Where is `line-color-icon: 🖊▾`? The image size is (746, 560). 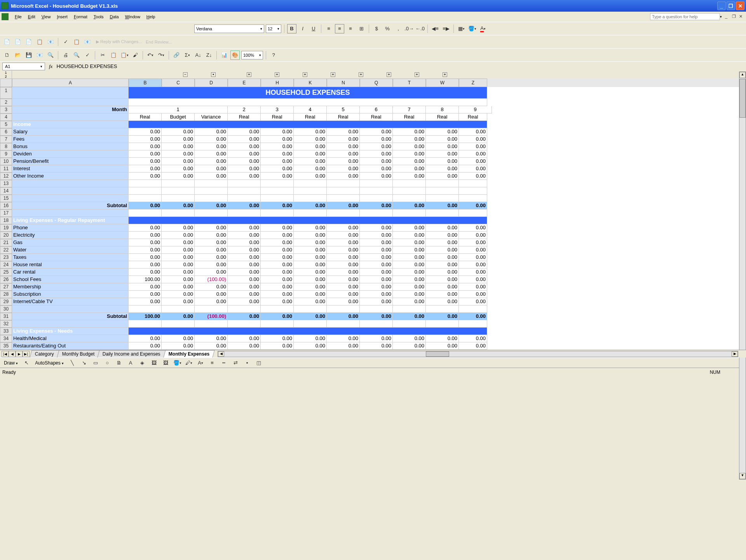
line-color-icon: 🖊▾ is located at coordinates (189, 363).